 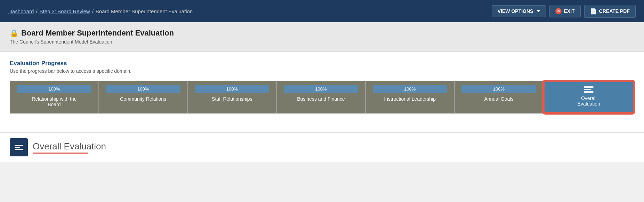 What do you see at coordinates (93, 11) in the screenshot?
I see `breadcrumb-sep2: /` at bounding box center [93, 11].